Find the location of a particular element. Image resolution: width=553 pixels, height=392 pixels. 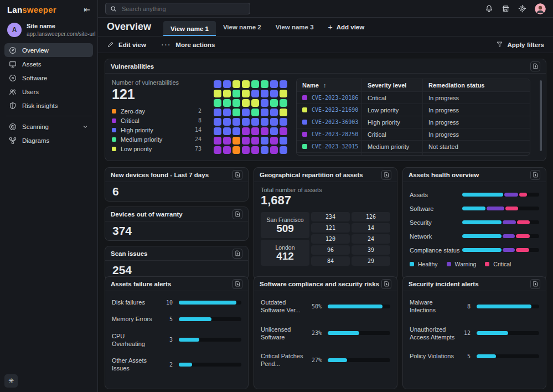

theme-toggle-button: ✳ is located at coordinates (11, 381).